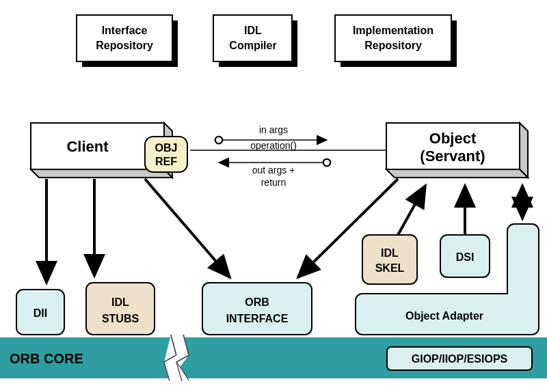  Describe the element at coordinates (390, 253) in the screenshot. I see `idl-skel-label-1: IDL` at that location.